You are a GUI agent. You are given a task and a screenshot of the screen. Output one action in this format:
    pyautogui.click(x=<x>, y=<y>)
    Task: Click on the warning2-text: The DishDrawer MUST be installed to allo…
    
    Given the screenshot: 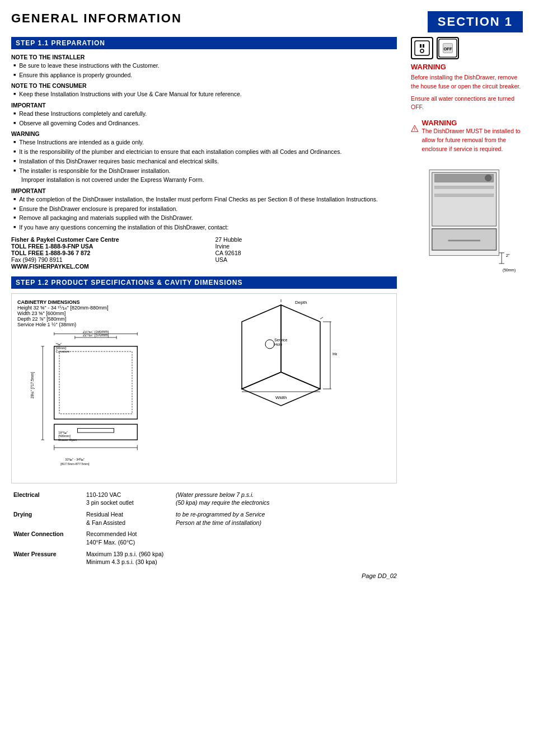 What is the action you would take?
    pyautogui.click(x=472, y=140)
    